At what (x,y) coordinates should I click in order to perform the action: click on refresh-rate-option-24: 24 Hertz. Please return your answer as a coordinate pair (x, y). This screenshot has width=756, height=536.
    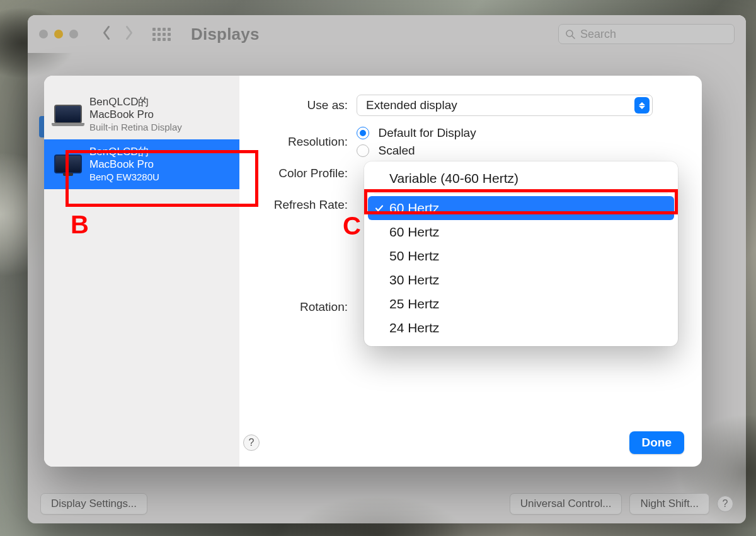
    Looking at the image, I should click on (521, 328).